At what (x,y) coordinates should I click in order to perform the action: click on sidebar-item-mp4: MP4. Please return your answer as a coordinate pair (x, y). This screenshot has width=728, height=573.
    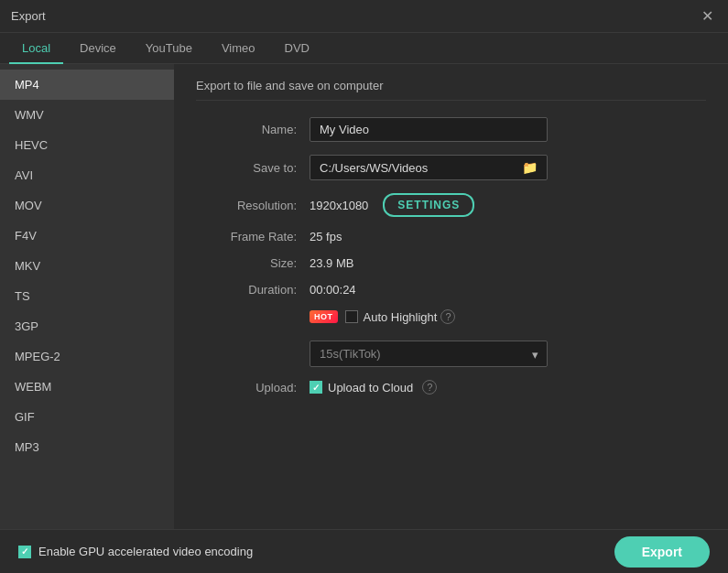
    Looking at the image, I should click on (87, 84).